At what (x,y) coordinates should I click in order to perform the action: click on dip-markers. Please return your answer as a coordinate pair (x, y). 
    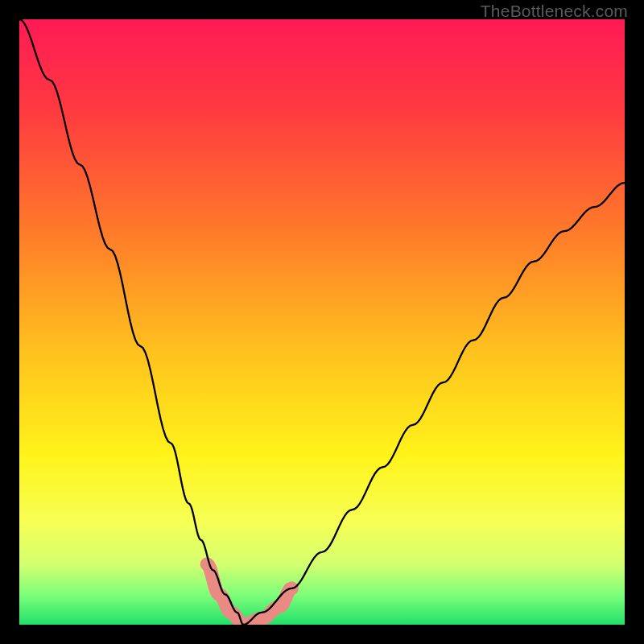
    Looking at the image, I should click on (250, 594).